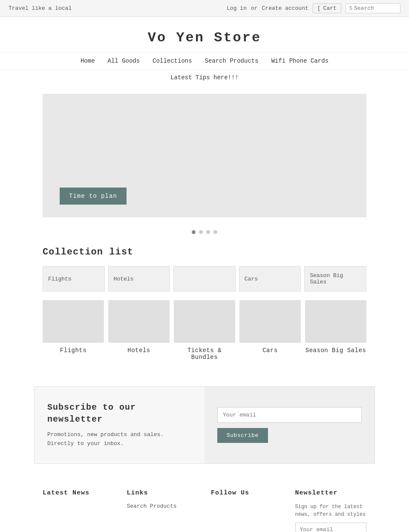 Image resolution: width=409 pixels, height=532 pixels. I want to click on card-tickets-bundles: Tickets & Bundles, so click(204, 330).